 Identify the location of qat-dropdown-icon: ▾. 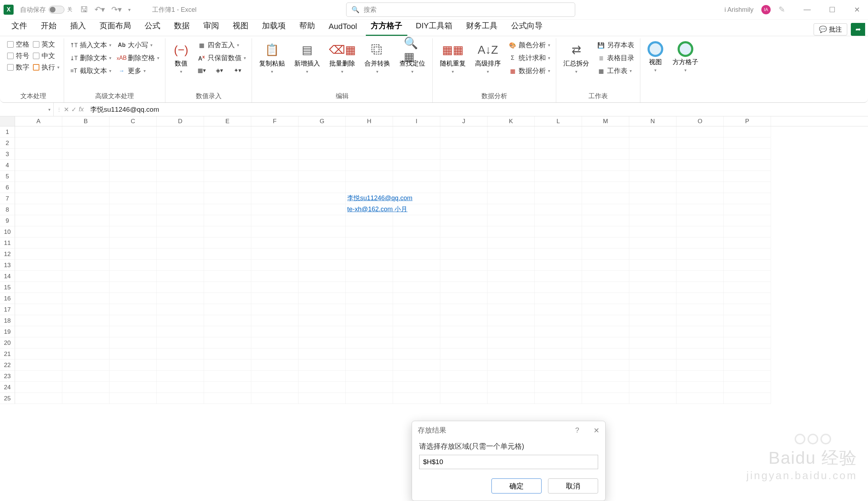
(130, 10).